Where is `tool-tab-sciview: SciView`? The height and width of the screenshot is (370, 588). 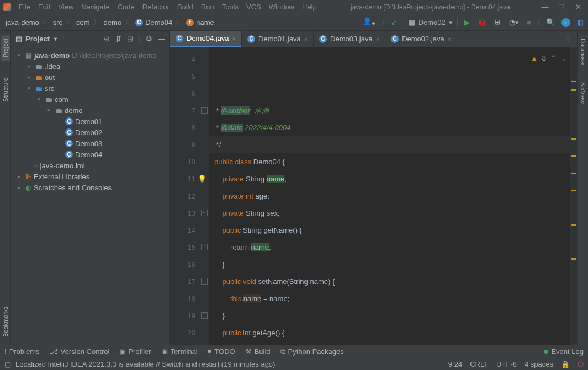
tool-tab-sciview: SciView is located at coordinates (583, 93).